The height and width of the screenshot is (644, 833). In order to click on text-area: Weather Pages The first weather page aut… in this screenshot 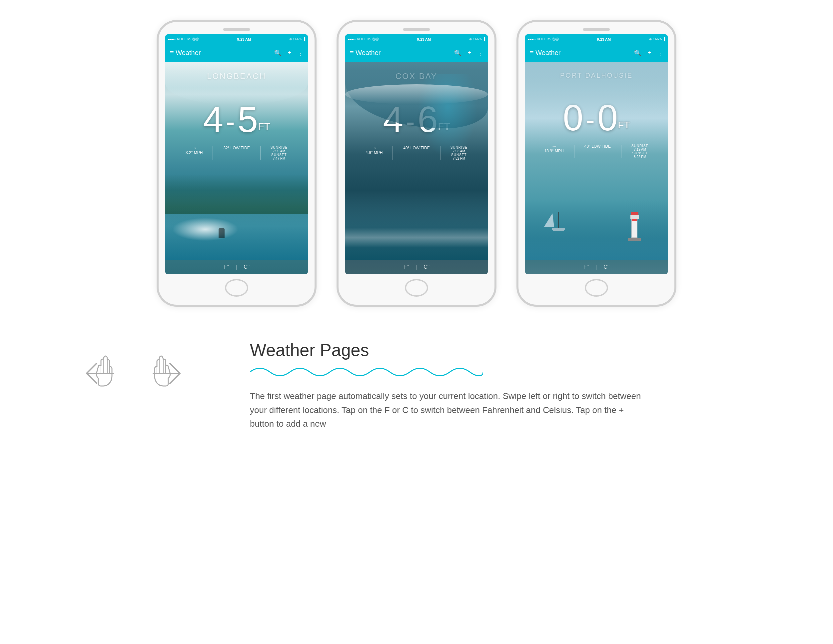, I will do `click(516, 385)`.